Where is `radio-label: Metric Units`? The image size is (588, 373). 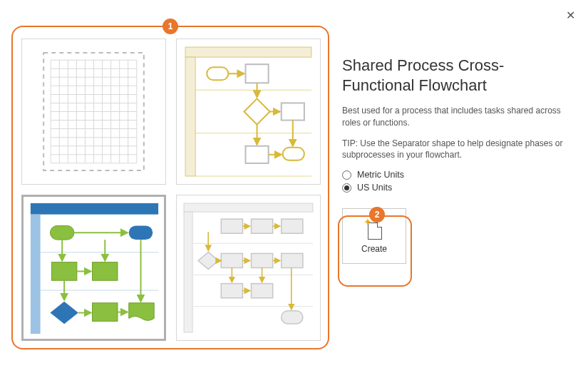
radio-label: Metric Units is located at coordinates (381, 175).